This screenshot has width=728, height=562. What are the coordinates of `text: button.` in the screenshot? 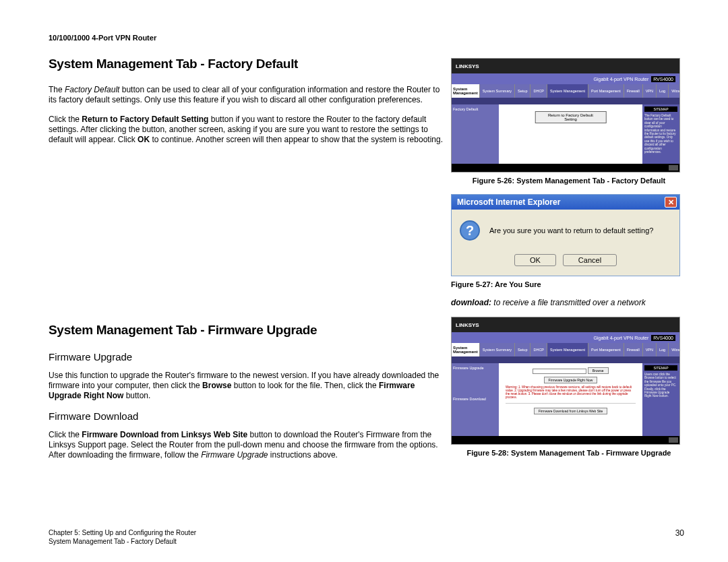 It's located at (137, 396).